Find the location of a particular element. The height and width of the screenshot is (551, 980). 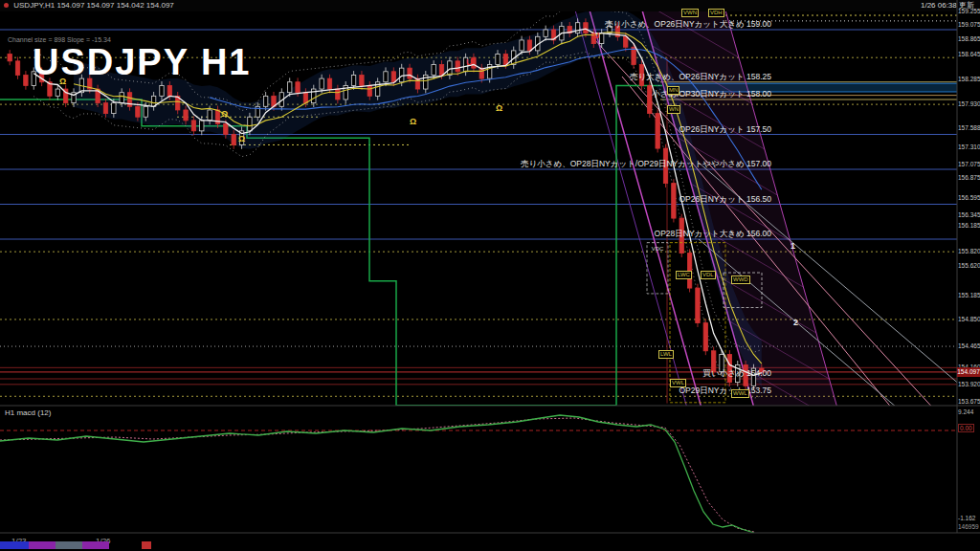

price-level-annotation: 買い小さめ 154.00 is located at coordinates (737, 374).